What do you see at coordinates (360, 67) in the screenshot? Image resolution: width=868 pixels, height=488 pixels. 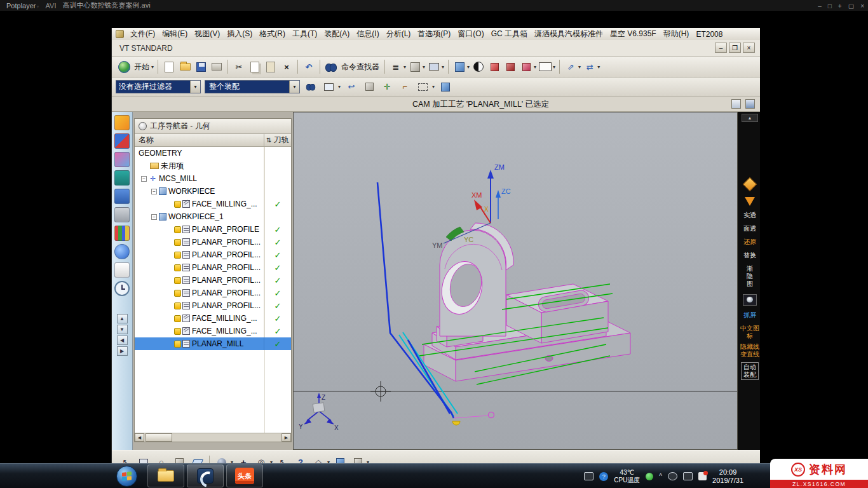 I see `command-finder-label: 命令查找器` at bounding box center [360, 67].